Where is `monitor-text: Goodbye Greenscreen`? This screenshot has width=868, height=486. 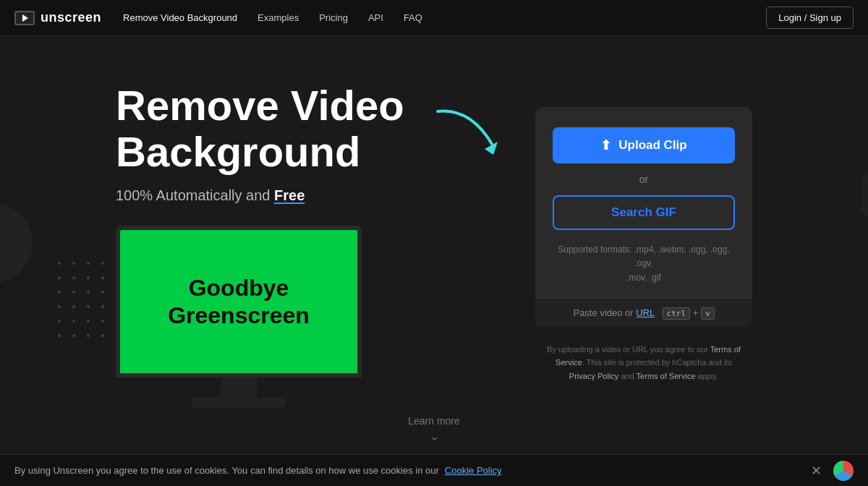
monitor-text: Goodbye Greenscreen is located at coordinates (239, 302).